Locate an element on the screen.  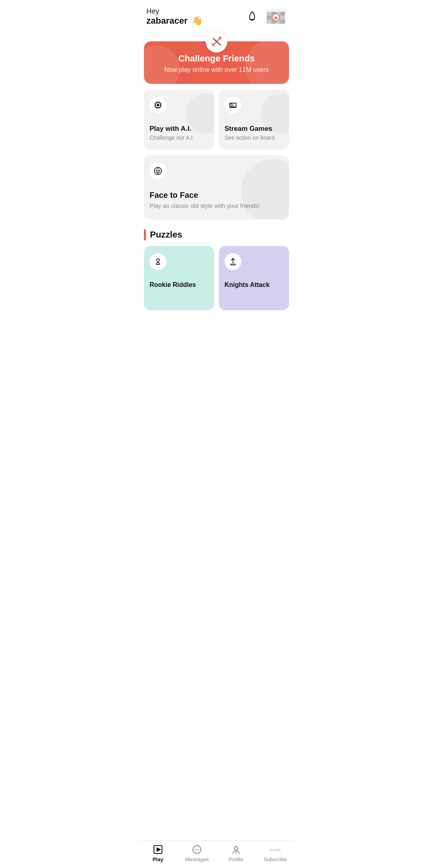
header: Hey zabaracer 👋 is located at coordinates (216, 15).